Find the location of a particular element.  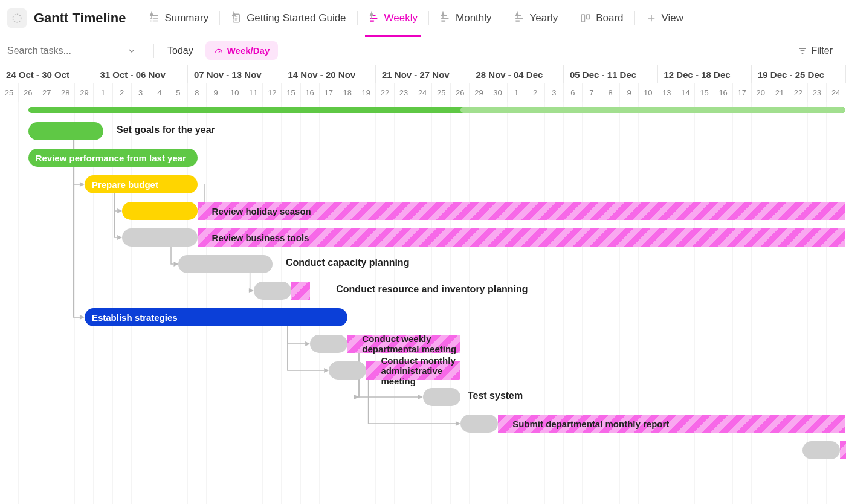

day-header: 23 is located at coordinates (404, 92).